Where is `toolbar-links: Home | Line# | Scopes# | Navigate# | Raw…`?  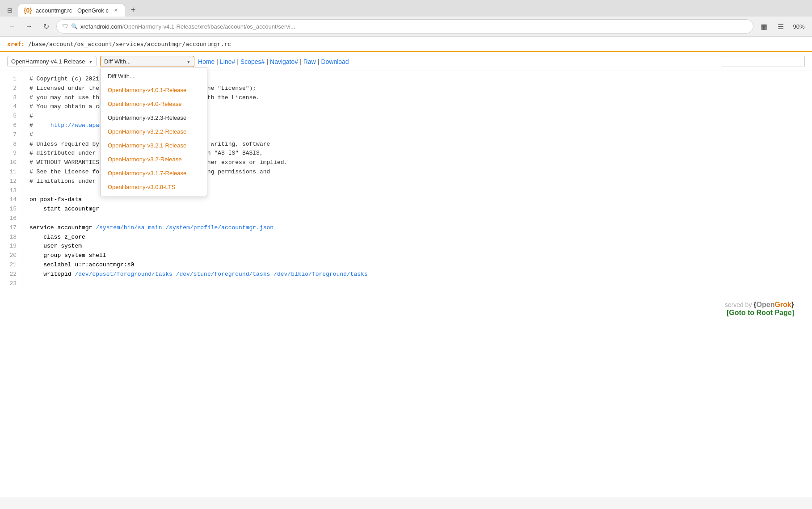 toolbar-links: Home | Line# | Scopes# | Navigate# | Raw… is located at coordinates (273, 62).